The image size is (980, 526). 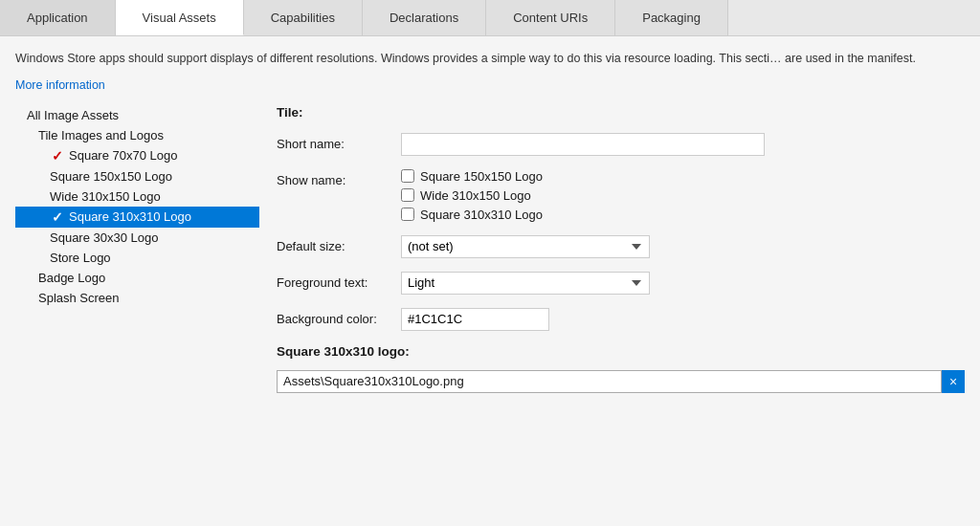 I want to click on tab-application: Application, so click(x=57, y=17).